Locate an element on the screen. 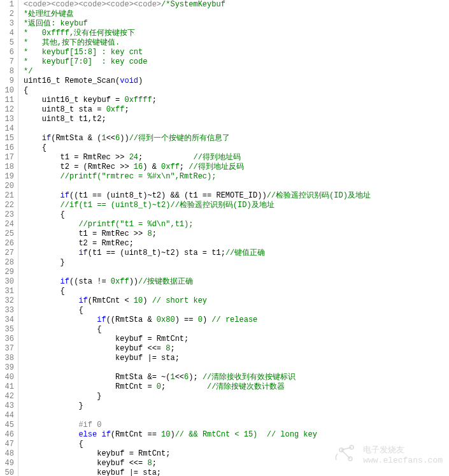 The image size is (449, 476). code-line: if(t1 == (uint8_t)~t2) sta = t1;//键值正确 is located at coordinates (236, 254).